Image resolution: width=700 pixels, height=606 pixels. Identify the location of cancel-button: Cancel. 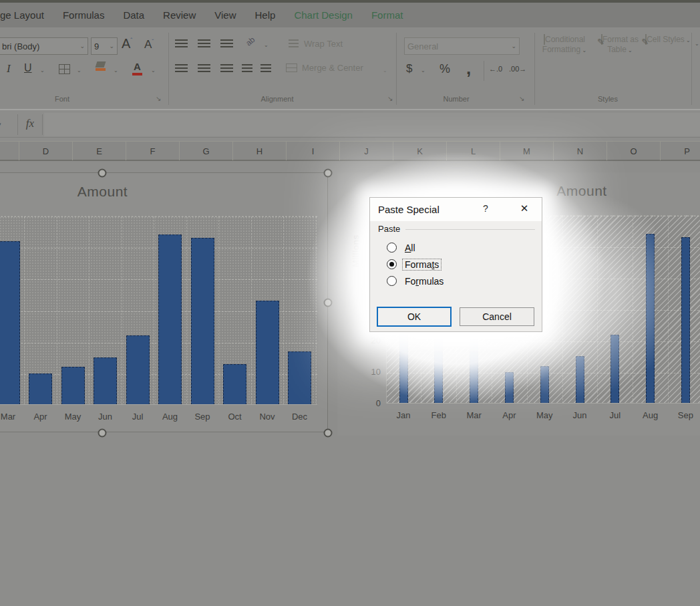
(497, 317).